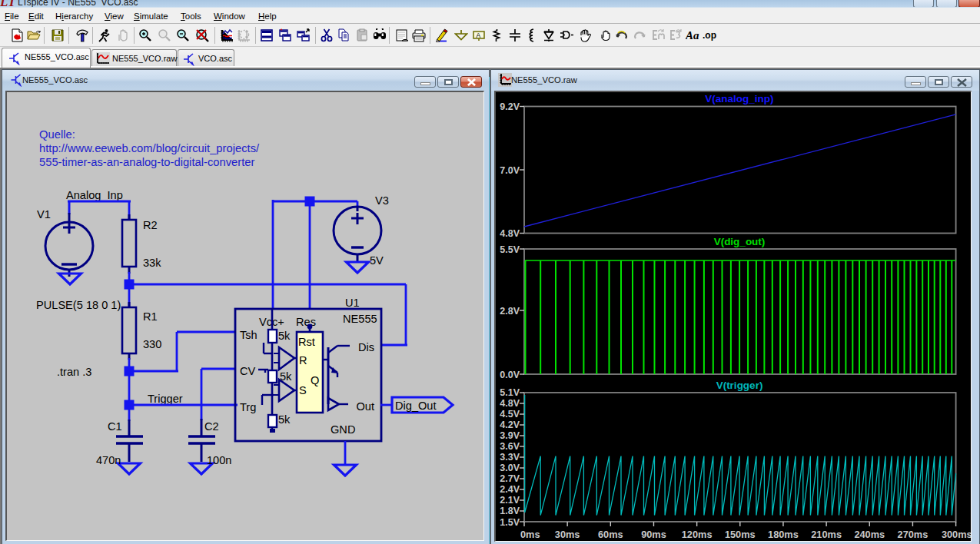 The height and width of the screenshot is (544, 980). I want to click on svg-text: R1, so click(151, 317).